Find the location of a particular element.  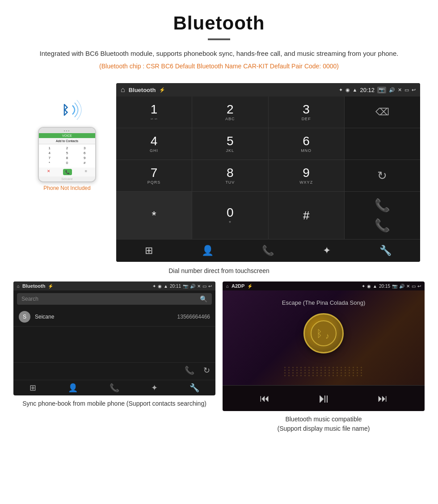

pb-call-icon: 📞 is located at coordinates (190, 370).